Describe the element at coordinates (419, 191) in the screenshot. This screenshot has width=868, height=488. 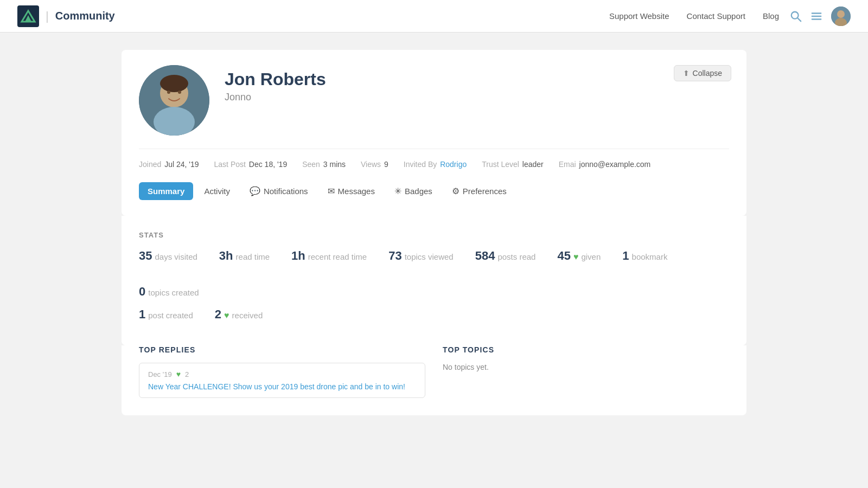
I see `tab-badges-label: Badges` at that location.